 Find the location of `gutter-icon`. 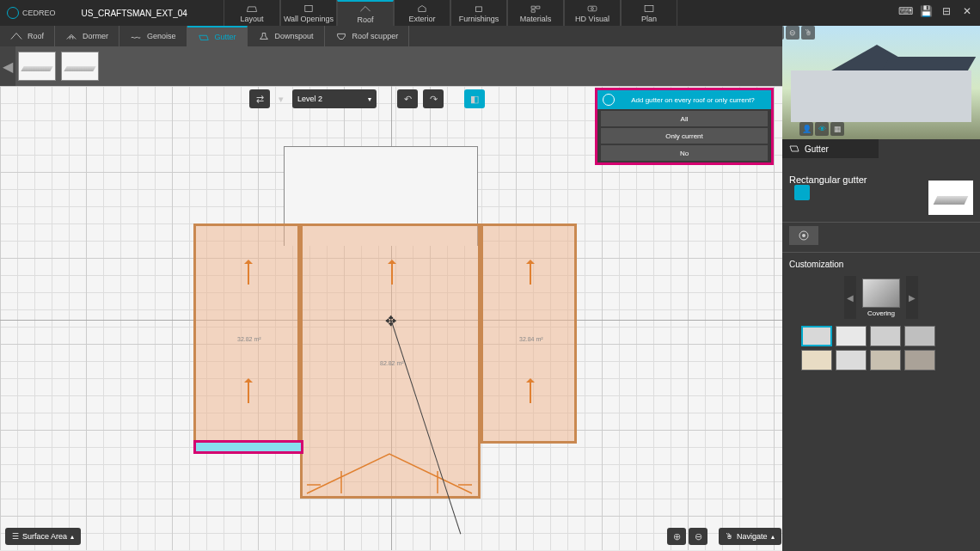

gutter-icon is located at coordinates (794, 149).